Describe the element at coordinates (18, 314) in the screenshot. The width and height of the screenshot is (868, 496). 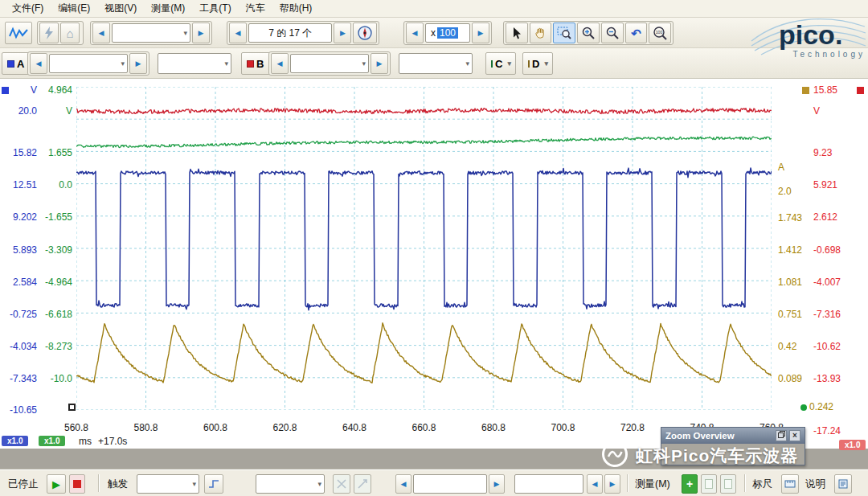
I see `axis-label: -0.725` at that location.